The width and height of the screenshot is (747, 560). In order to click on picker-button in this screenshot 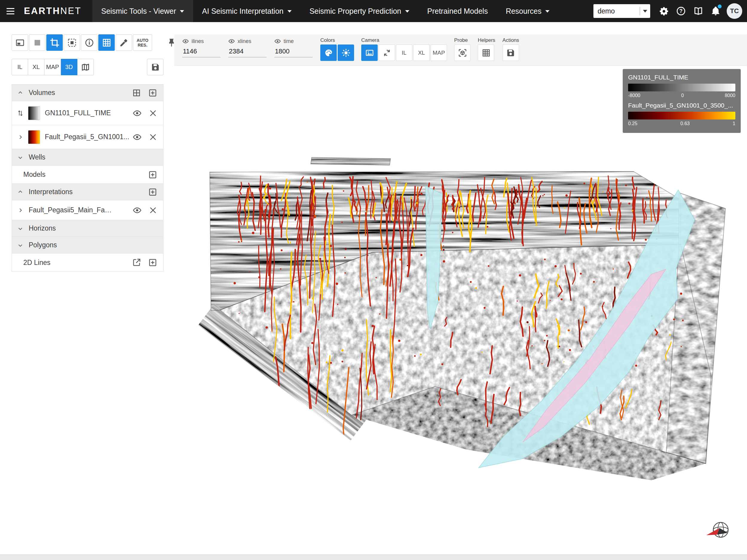, I will do `click(124, 43)`.